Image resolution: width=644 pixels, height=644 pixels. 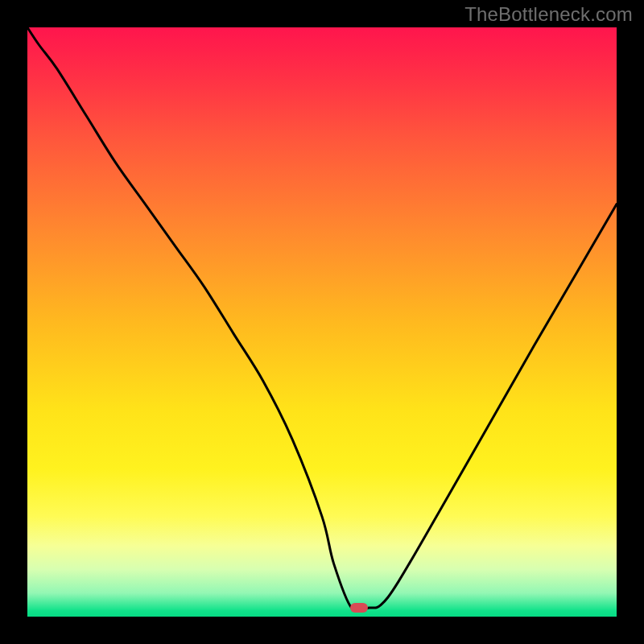 What do you see at coordinates (549, 14) in the screenshot?
I see `watermark-text: TheBottleneck.com` at bounding box center [549, 14].